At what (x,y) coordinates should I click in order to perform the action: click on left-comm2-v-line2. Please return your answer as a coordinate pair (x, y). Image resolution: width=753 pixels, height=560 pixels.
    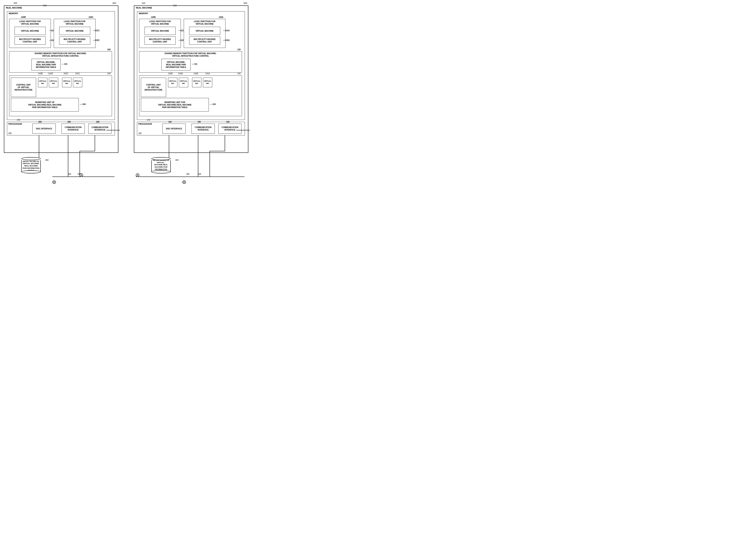
    Looking at the image, I should click on (80, 164).